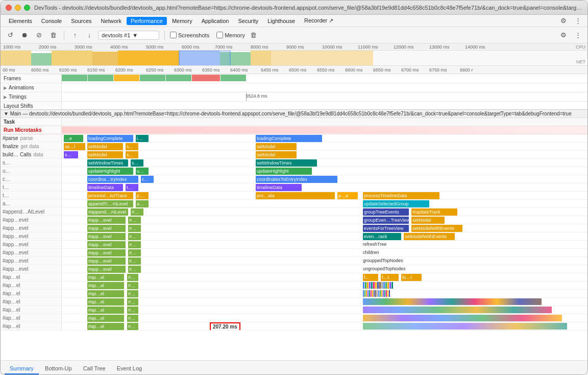 The height and width of the screenshot is (375, 588). I want to click on fbar-fot1: fo…t, so click(411, 277).